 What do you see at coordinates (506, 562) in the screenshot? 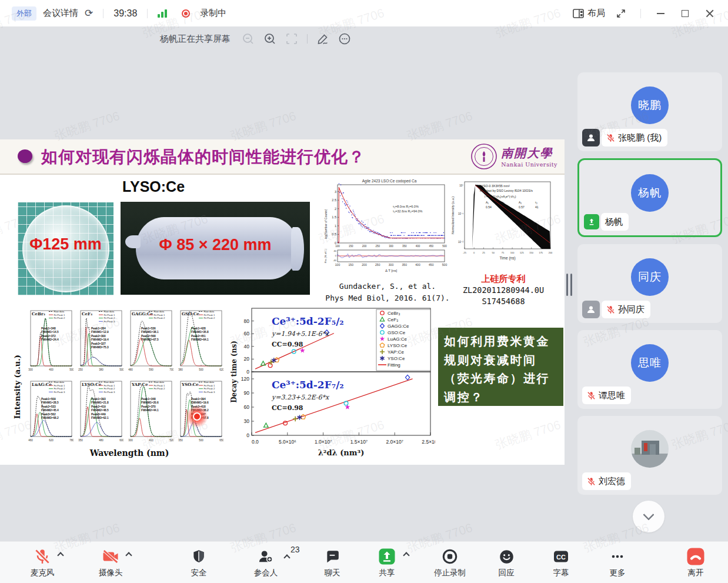
I see `reactions-button: 回应` at bounding box center [506, 562].